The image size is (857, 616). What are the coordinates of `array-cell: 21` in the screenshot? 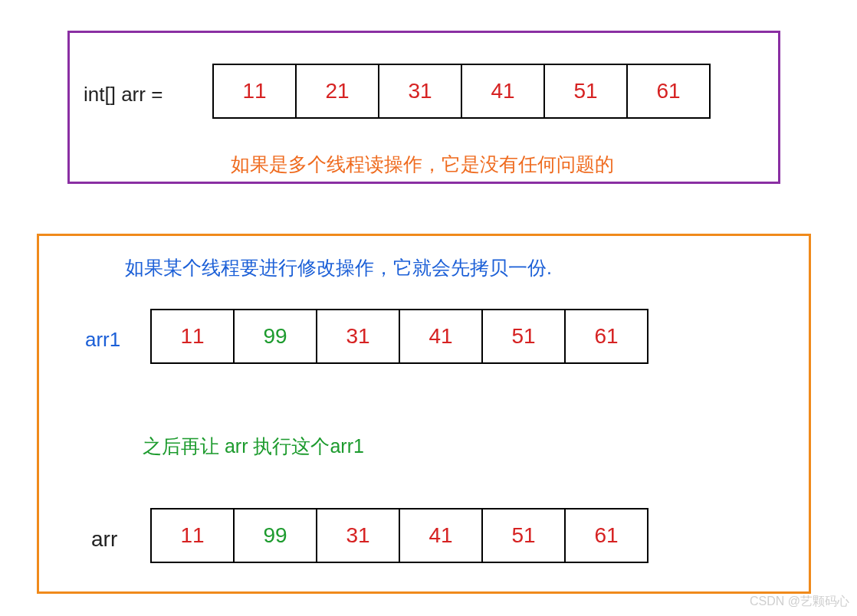 It's located at (337, 91).